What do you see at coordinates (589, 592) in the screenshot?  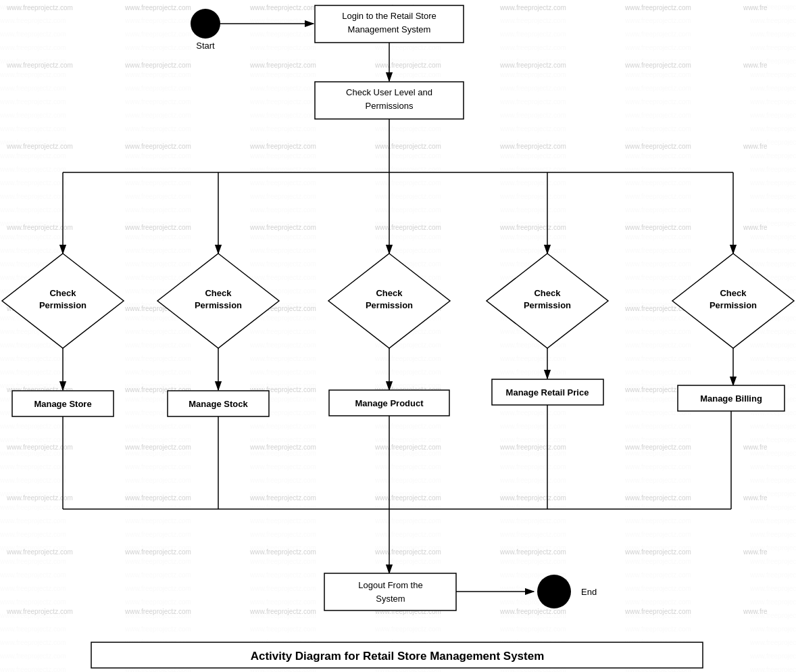 I see `svg-text: End` at bounding box center [589, 592].